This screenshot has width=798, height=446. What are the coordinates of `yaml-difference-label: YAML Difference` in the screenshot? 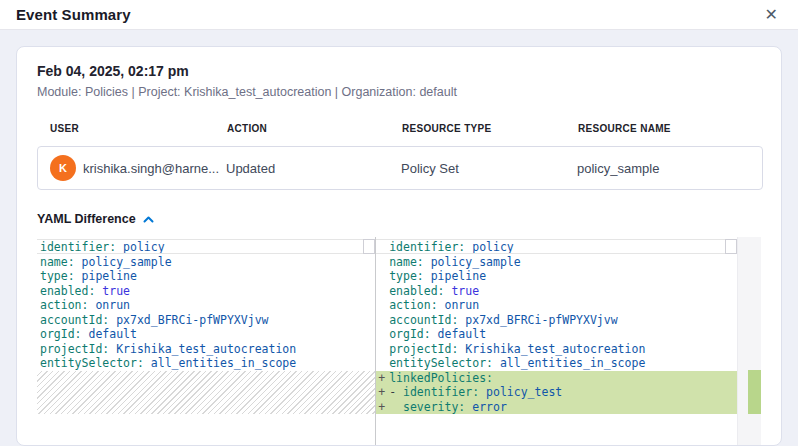 It's located at (86, 219).